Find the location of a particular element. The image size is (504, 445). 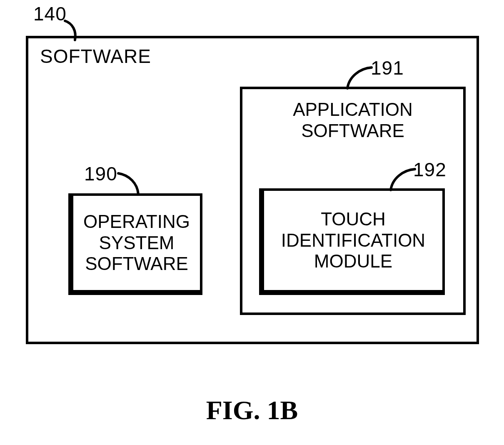

operating-system-box: OPERATINGSYSTEMSOFTWARE is located at coordinates (135, 244).